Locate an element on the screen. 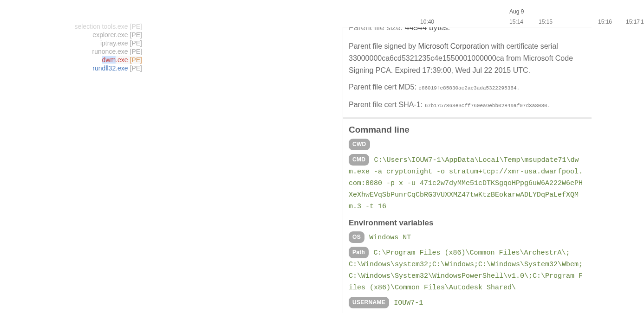 The height and width of the screenshot is (313, 644). parent-cert-md5: Parent file cert MD5: e86019fe85830ac2ae… is located at coordinates (467, 88).